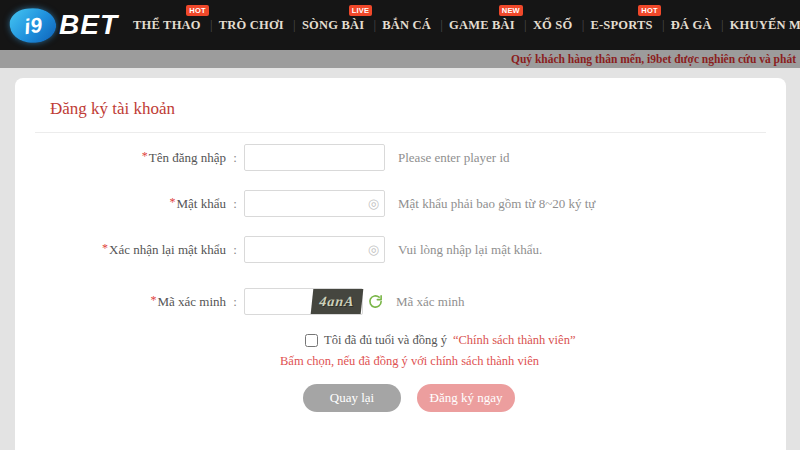 The image size is (800, 450). What do you see at coordinates (765, 26) in the screenshot?
I see `nav-item-label: KHUYẾN MÃI` at bounding box center [765, 26].